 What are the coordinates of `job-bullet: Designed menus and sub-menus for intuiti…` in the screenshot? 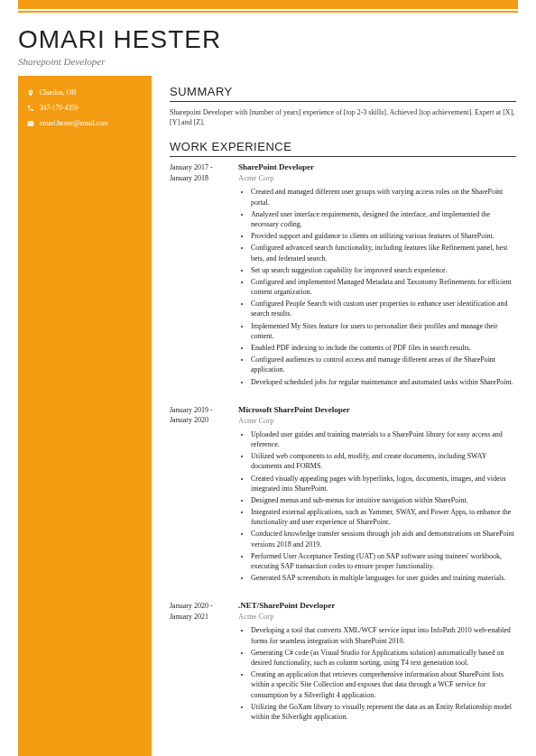 It's located at (384, 500).